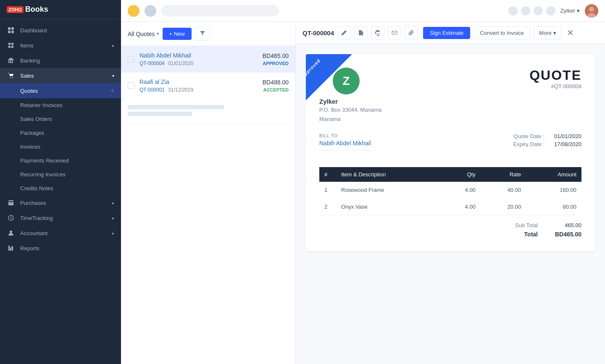  Describe the element at coordinates (41, 105) in the screenshot. I see `sidebar-item-retainer-label: Retainer Invoices` at that location.